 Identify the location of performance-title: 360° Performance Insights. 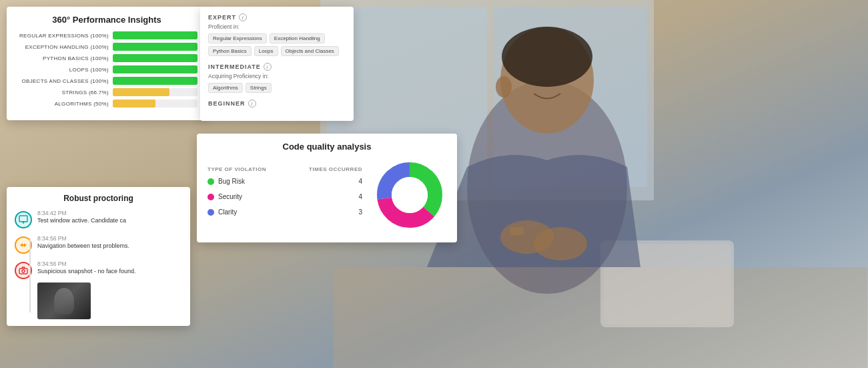
(107, 20).